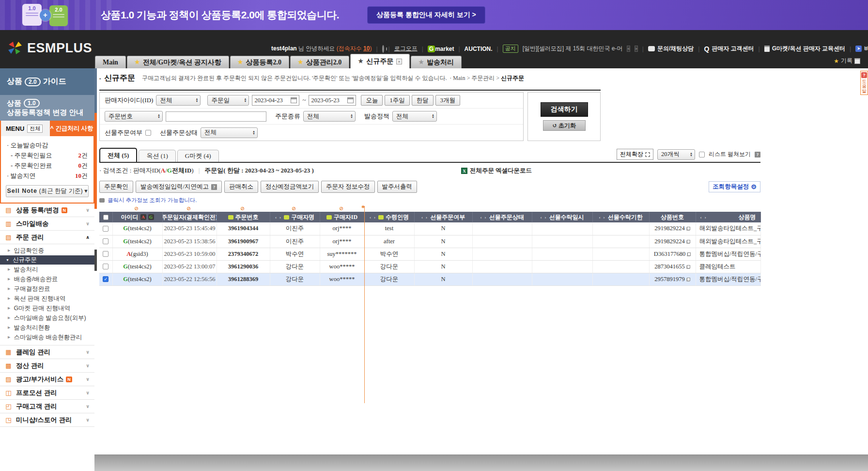  Describe the element at coordinates (96, 269) in the screenshot. I see `sidebar-scroll-strip` at that location.